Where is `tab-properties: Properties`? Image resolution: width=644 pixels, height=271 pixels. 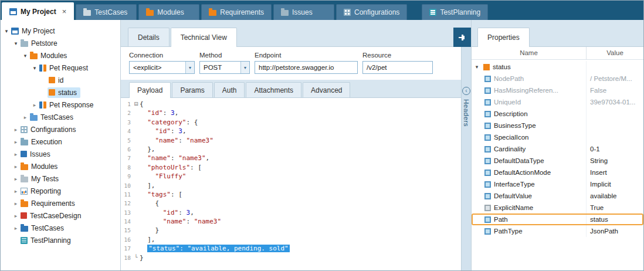 tab-properties: Properties is located at coordinates (503, 38).